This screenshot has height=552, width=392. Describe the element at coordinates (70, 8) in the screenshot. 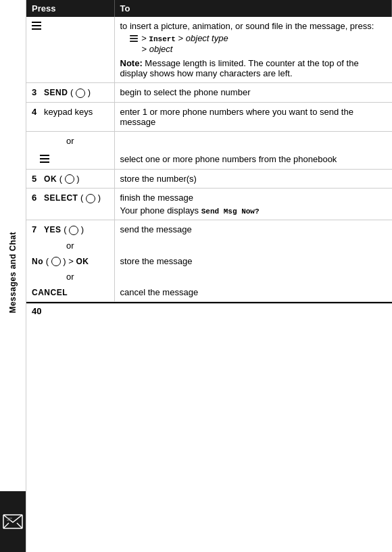

I see `col-press-header: Press` at that location.